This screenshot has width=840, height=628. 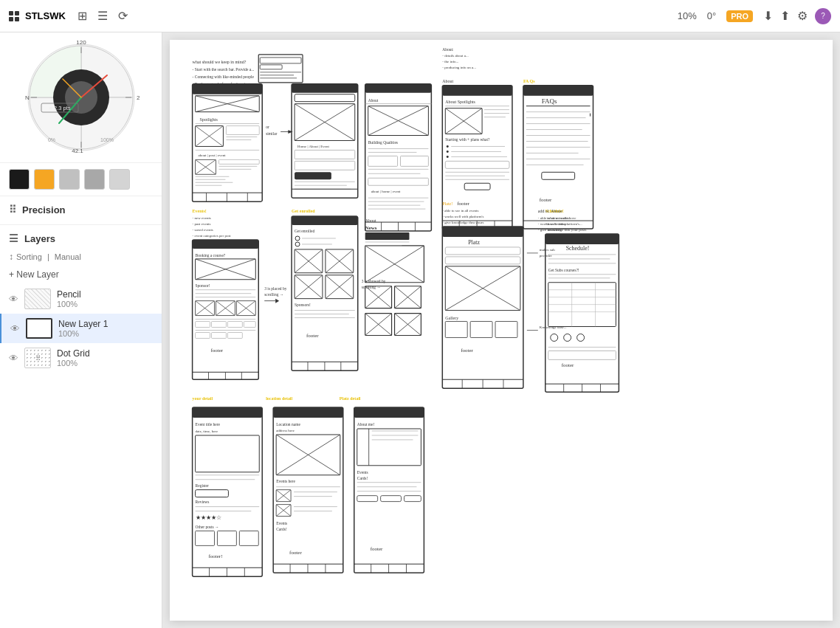 What do you see at coordinates (558, 153) in the screenshot?
I see `wireframe-faqs: FA Qs FAQs` at bounding box center [558, 153].